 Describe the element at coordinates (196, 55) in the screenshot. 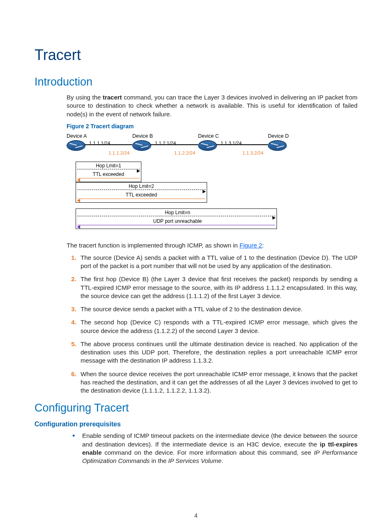

I see `page-title: Tracert` at that location.